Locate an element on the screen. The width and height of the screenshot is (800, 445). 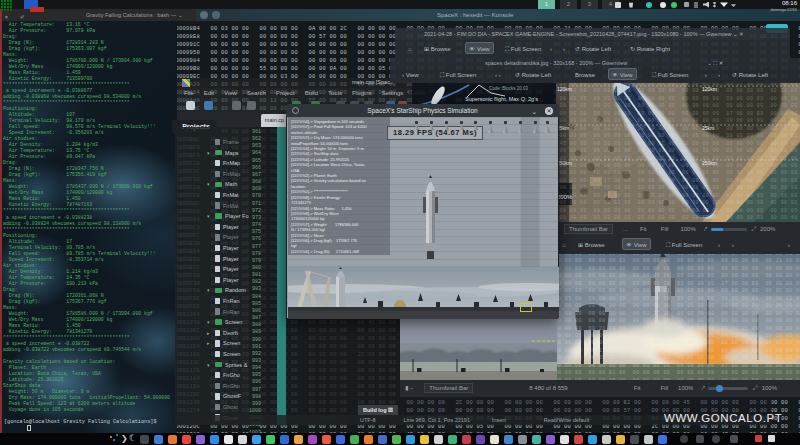
svg-text: 25km is located at coordinates (708, 128).